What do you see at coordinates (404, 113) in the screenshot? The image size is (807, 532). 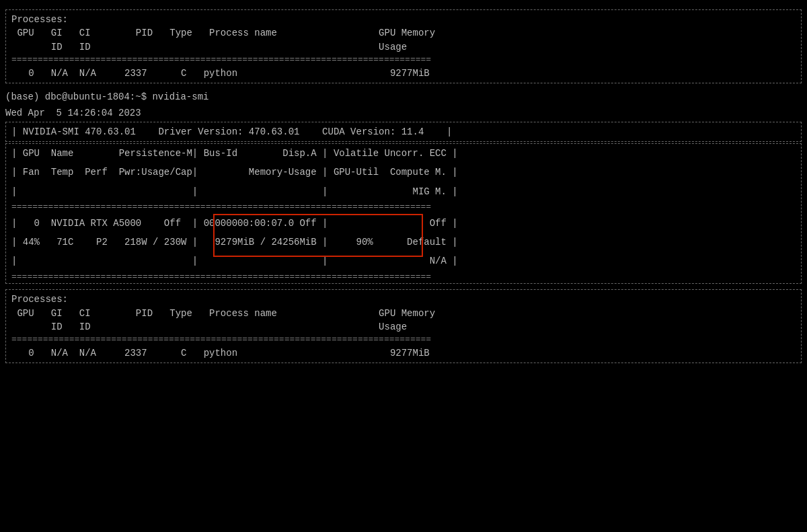 I see `prompt-line-2: Wed Apr 5 14:26:04 2023` at bounding box center [404, 113].